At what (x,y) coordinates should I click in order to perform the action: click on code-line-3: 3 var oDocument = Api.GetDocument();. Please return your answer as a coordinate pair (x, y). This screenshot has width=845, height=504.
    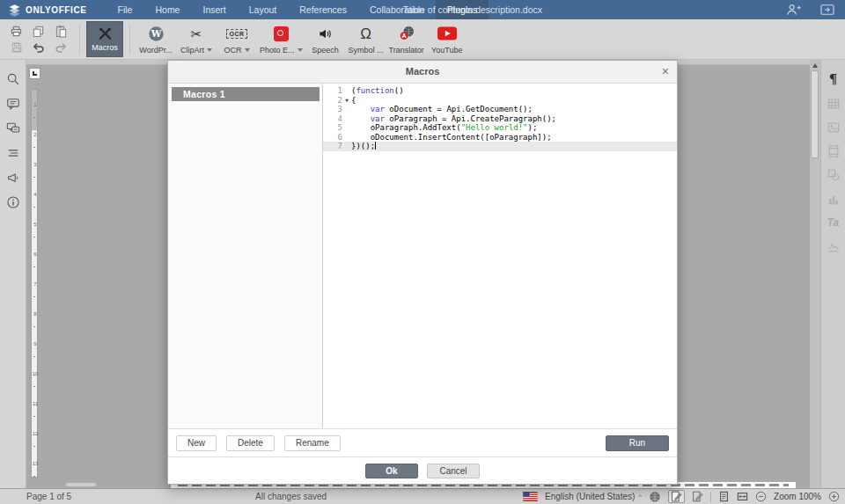
    Looking at the image, I should click on (500, 109).